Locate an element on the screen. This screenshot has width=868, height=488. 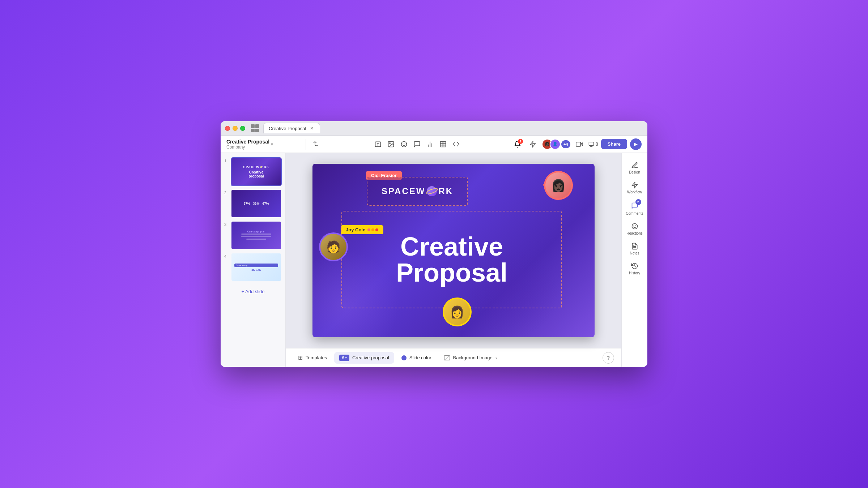
slides-panel: 1 SPACEW🪐RK Creativeproposal 2 97% 33% 6… is located at coordinates (253, 260).